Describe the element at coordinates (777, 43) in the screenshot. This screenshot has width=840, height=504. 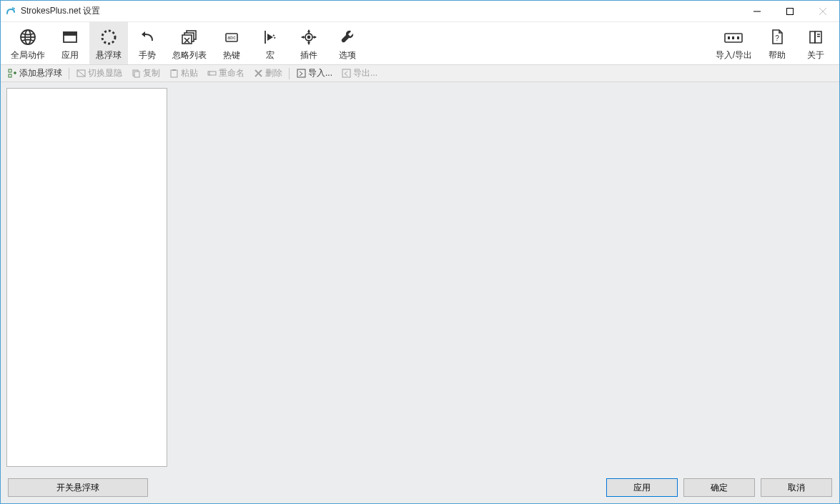
I see `toolbar-help: ? 帮助` at that location.